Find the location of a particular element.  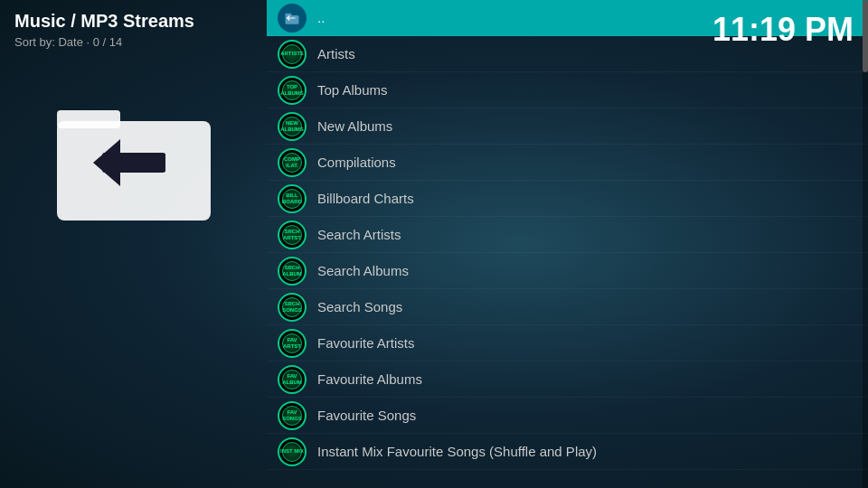

search-artists-icon-text: SRCH Artst is located at coordinates (292, 235).